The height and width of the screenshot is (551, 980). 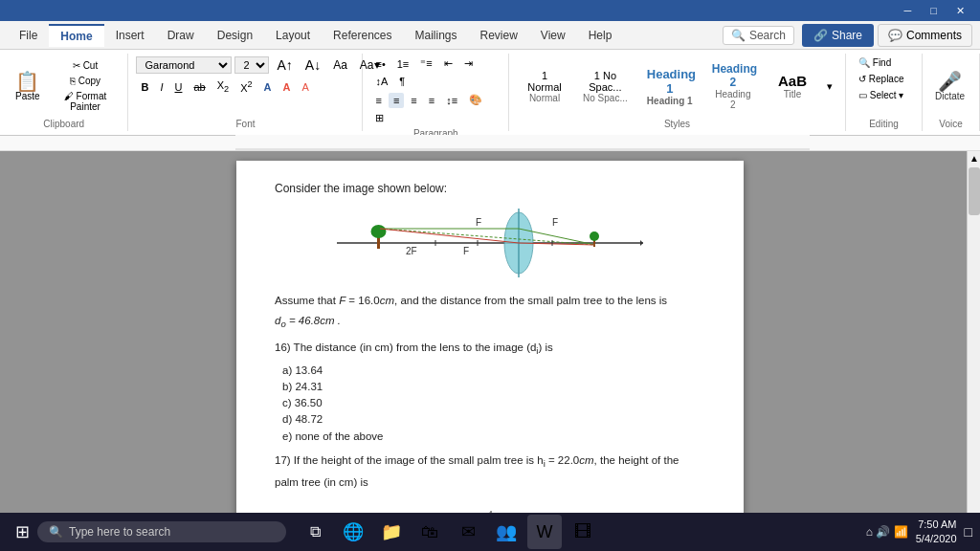 I want to click on styles-content: 1 Normal Normal 1 No Spac... No Spac... …, so click(x=678, y=86).